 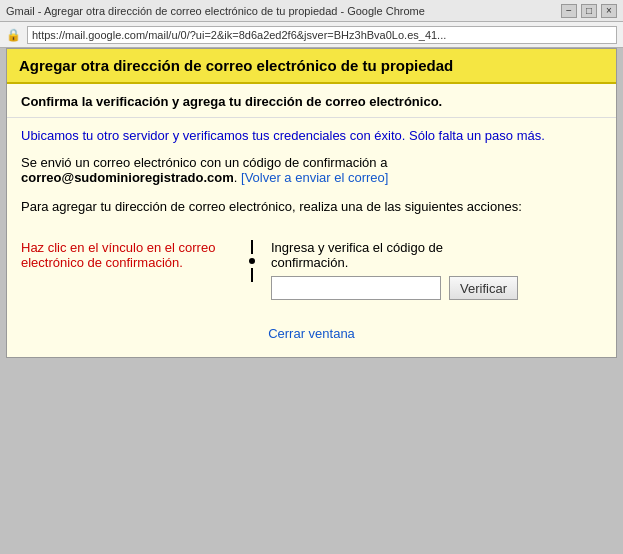 What do you see at coordinates (310, 262) in the screenshot?
I see `code-label-line2: confirmación.` at bounding box center [310, 262].